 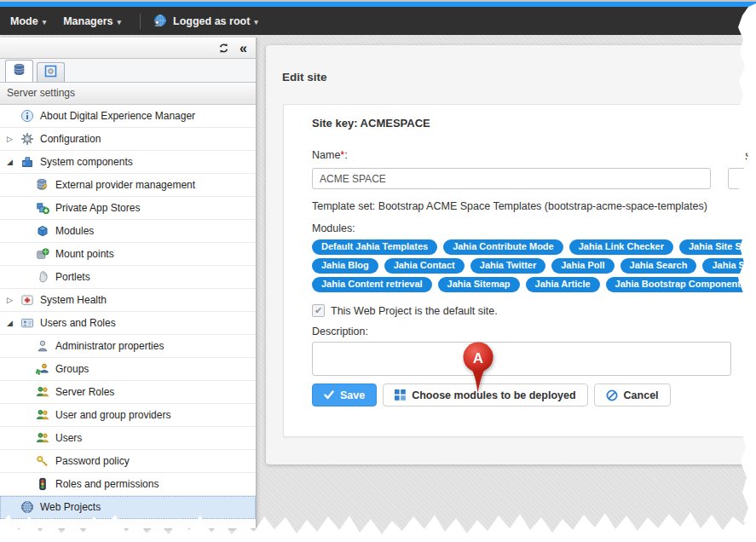 I want to click on top-menubar: Mode ▾ Managers ▾ Logged as root ▾, so click(x=378, y=20).